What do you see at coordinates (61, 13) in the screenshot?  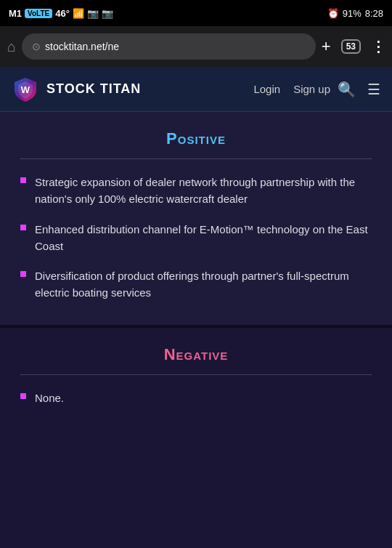 I see `status-left: M1 VoLTE 46° 📶 📷 📷` at bounding box center [61, 13].